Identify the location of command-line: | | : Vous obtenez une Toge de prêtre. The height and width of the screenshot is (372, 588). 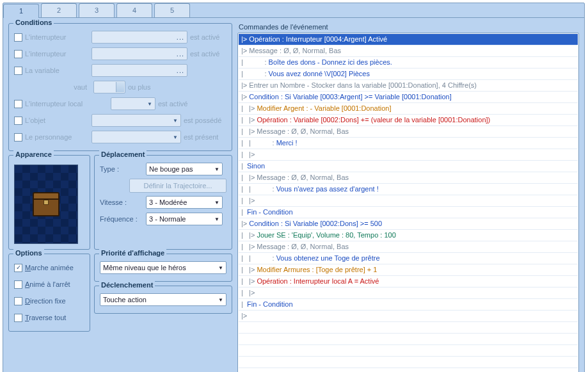
(408, 259).